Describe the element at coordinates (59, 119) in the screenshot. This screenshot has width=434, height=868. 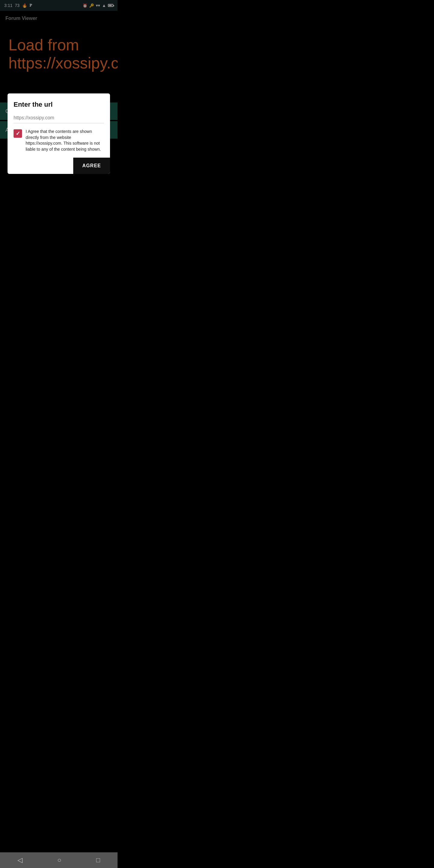
I see `url-input` at that location.